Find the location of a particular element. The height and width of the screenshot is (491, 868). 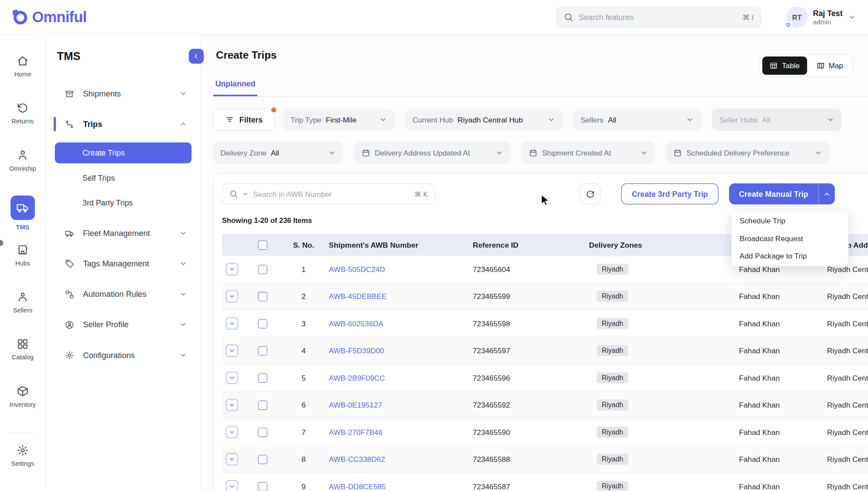

sidebar-item-inventory: Inventory is located at coordinates (23, 401).